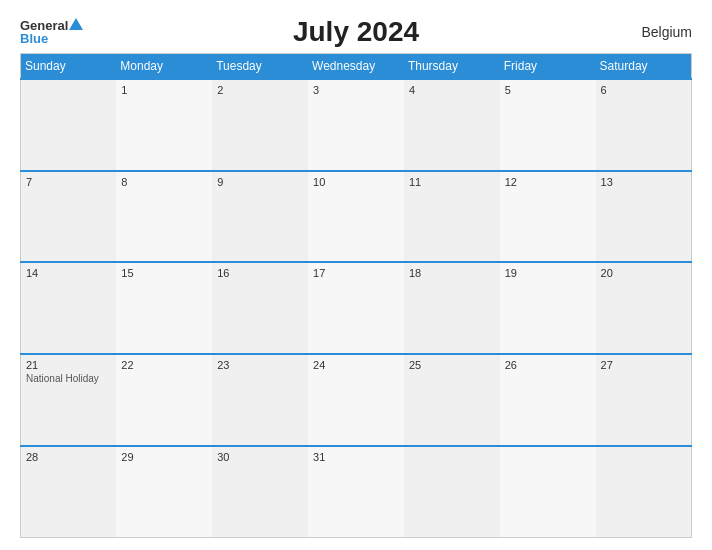  Describe the element at coordinates (452, 67) in the screenshot. I see `col-thursday: Thursday` at that location.